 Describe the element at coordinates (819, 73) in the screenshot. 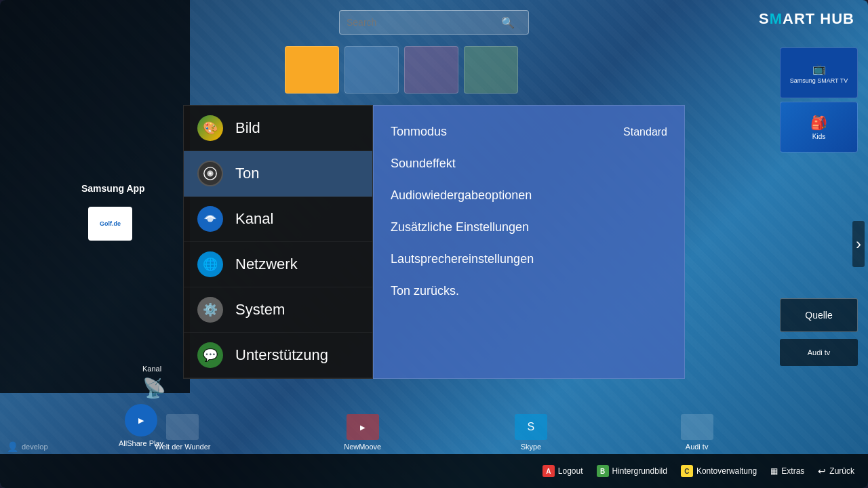

I see `samsung-tv-app: 📺 Samsung SMART TV` at that location.